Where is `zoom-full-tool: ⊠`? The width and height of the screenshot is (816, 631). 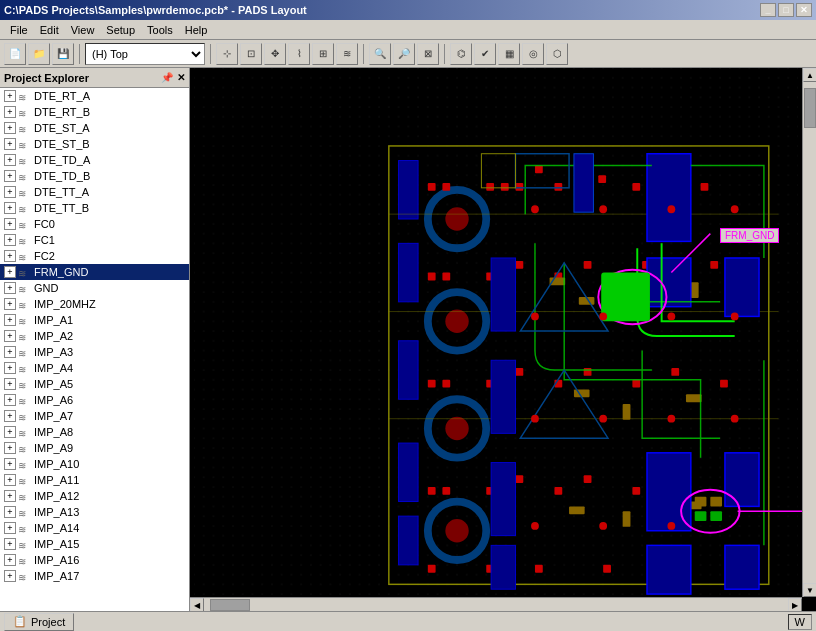
zoom-full-tool: ⊠ is located at coordinates (428, 54).